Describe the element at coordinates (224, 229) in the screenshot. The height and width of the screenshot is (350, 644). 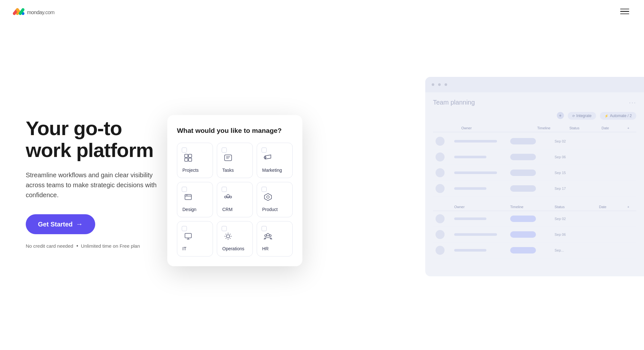
I see `option-checkbox-operations` at that location.